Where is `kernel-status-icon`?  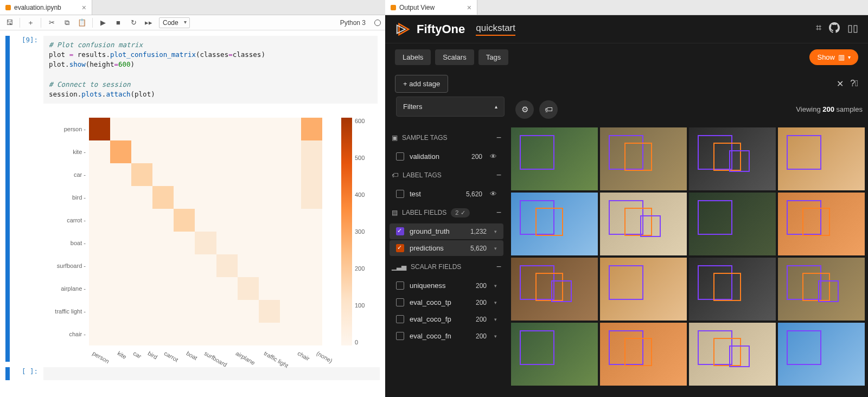 kernel-status-icon is located at coordinates (378, 23).